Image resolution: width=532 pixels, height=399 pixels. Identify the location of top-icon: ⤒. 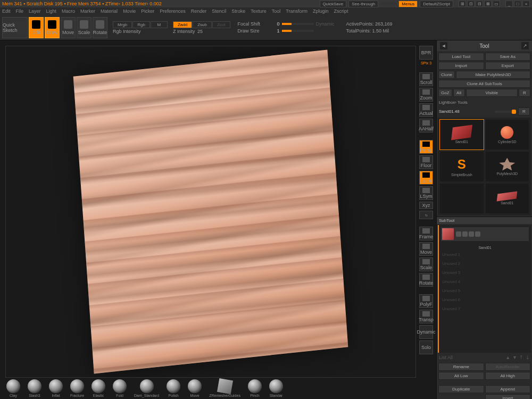
(521, 358).